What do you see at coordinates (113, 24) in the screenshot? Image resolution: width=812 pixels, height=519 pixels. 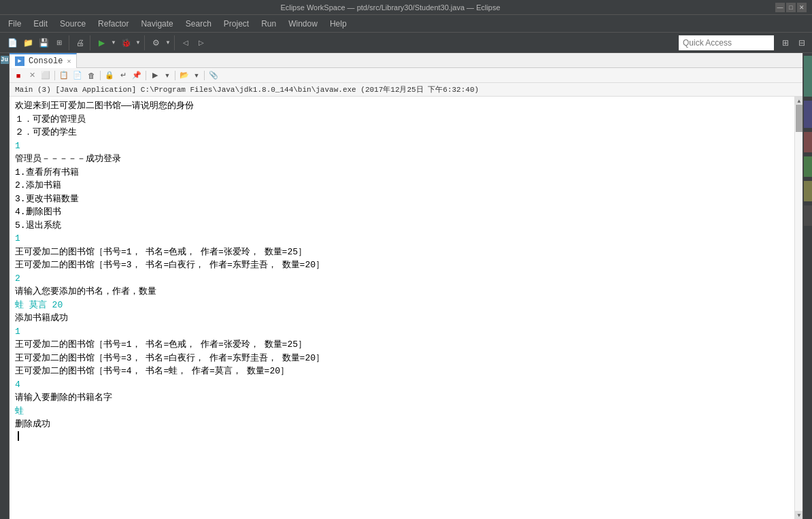 I see `menu-refactor: Refactor` at bounding box center [113, 24].